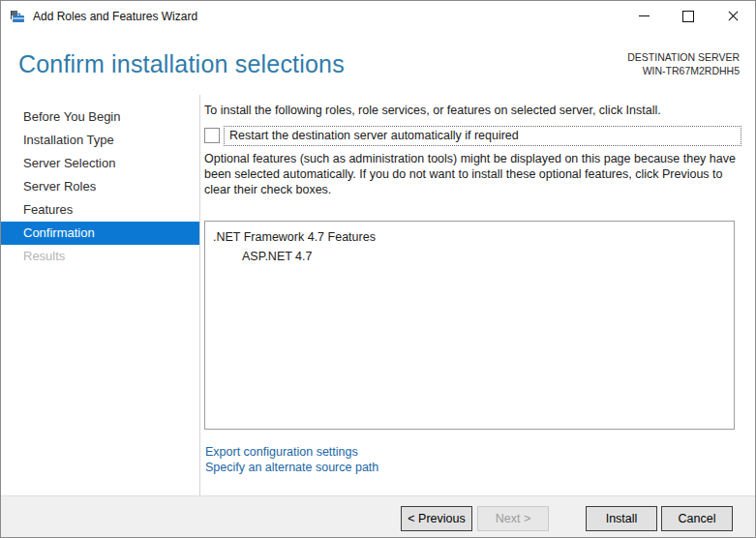 The height and width of the screenshot is (538, 756). Describe the element at coordinates (472, 135) in the screenshot. I see `restart-option-row: Restart the destination server automatic…` at that location.